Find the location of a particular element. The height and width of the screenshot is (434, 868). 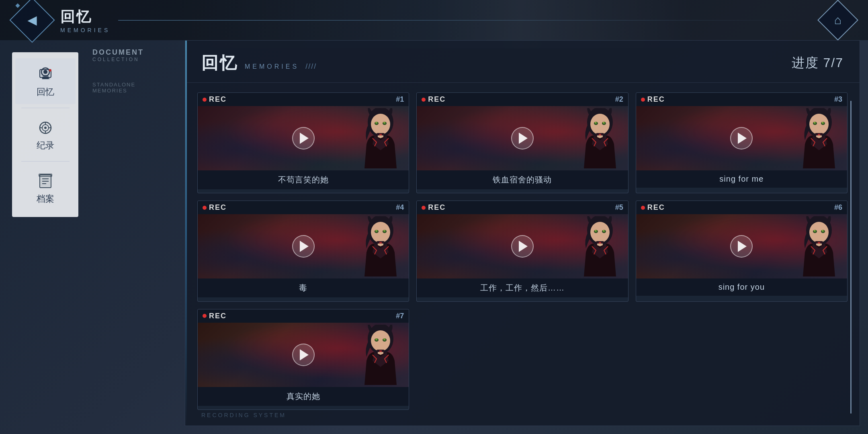

card-number-1: #1 is located at coordinates (400, 100).